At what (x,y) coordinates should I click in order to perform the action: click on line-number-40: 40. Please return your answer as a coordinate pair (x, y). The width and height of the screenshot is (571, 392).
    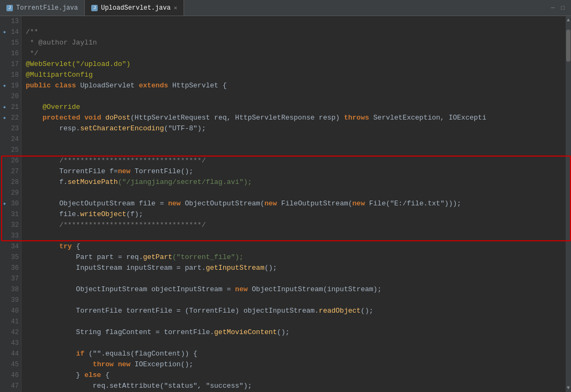
    Looking at the image, I should click on (11, 311).